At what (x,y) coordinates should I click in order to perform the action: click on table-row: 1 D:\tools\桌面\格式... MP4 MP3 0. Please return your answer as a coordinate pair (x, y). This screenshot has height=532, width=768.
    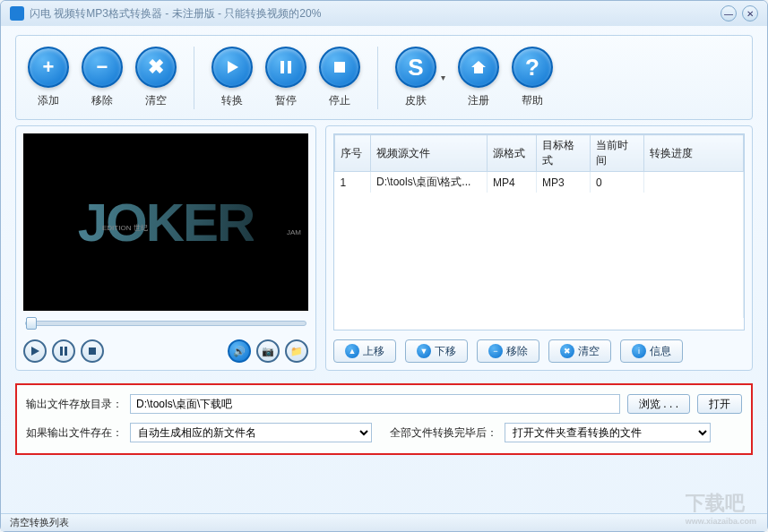
    Looking at the image, I should click on (539, 183).